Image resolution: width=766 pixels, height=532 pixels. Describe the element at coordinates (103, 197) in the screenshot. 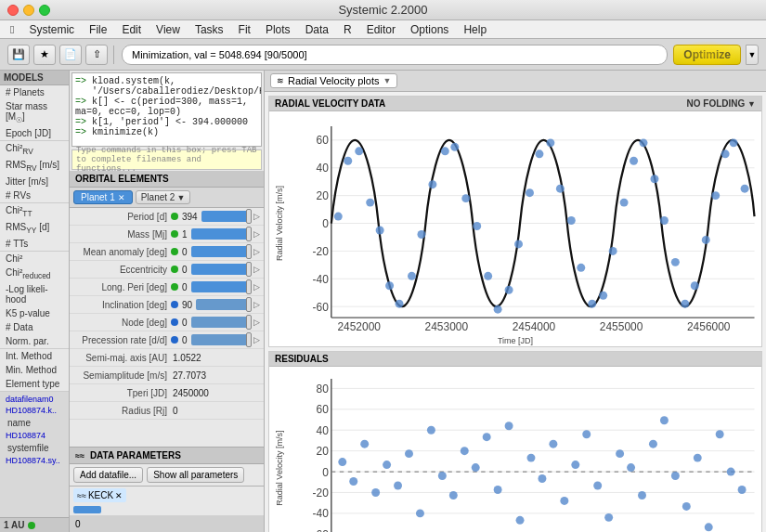

I see `planet1-tab: Planet 1 ✕` at that location.